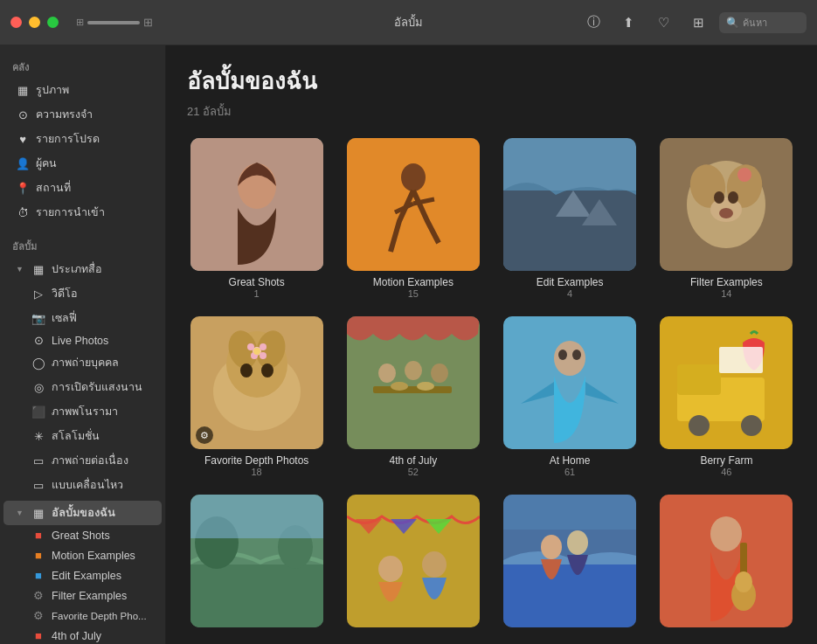  Describe the element at coordinates (570, 218) in the screenshot. I see `album-item-edit-examples: Edit Examples4` at that location.